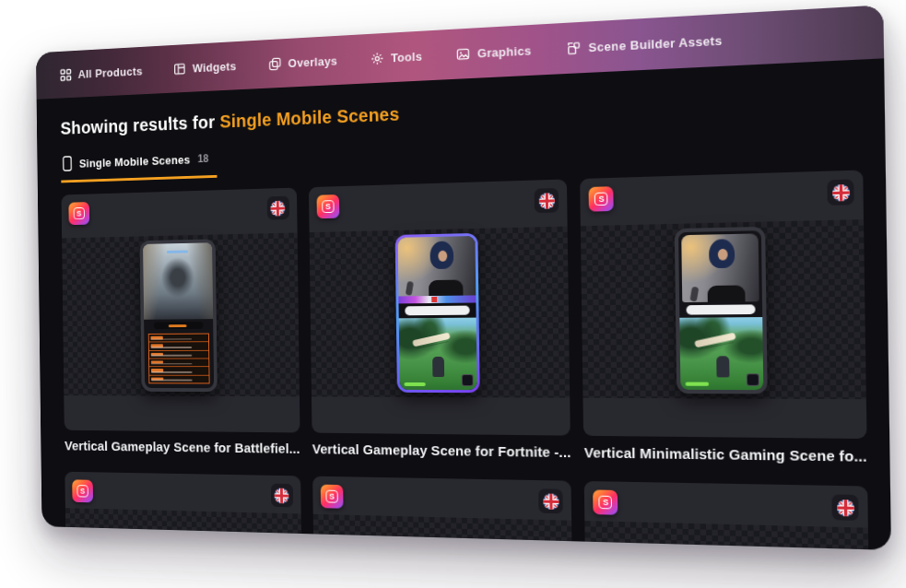 This screenshot has width=906, height=588. I want to click on nav-item-widgets: Widgets, so click(205, 67).